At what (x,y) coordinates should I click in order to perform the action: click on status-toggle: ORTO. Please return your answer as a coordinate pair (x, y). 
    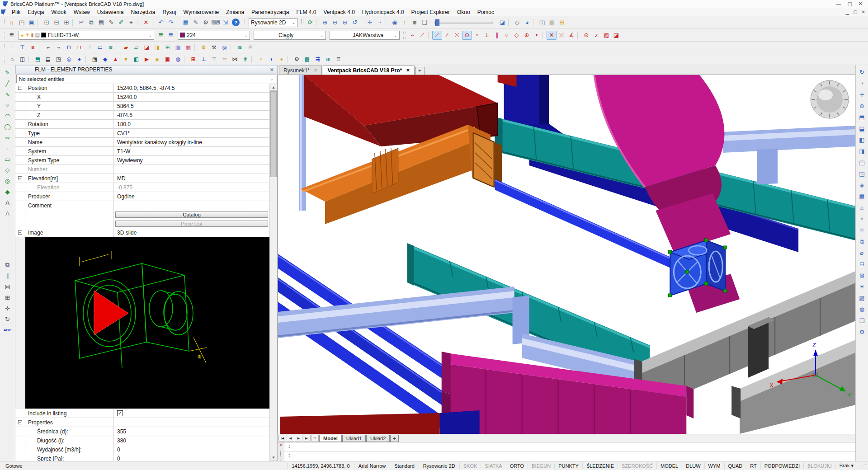
    Looking at the image, I should click on (517, 466).